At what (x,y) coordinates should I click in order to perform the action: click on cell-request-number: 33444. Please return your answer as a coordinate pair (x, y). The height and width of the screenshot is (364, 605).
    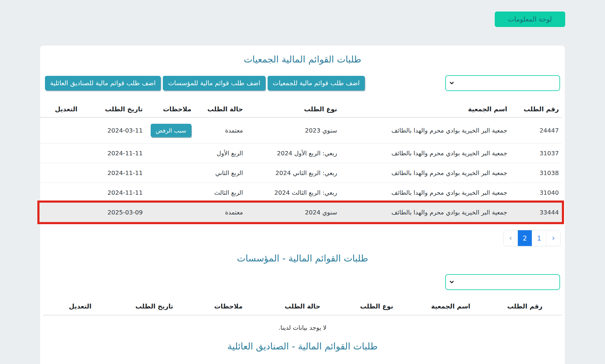
    Looking at the image, I should click on (536, 212).